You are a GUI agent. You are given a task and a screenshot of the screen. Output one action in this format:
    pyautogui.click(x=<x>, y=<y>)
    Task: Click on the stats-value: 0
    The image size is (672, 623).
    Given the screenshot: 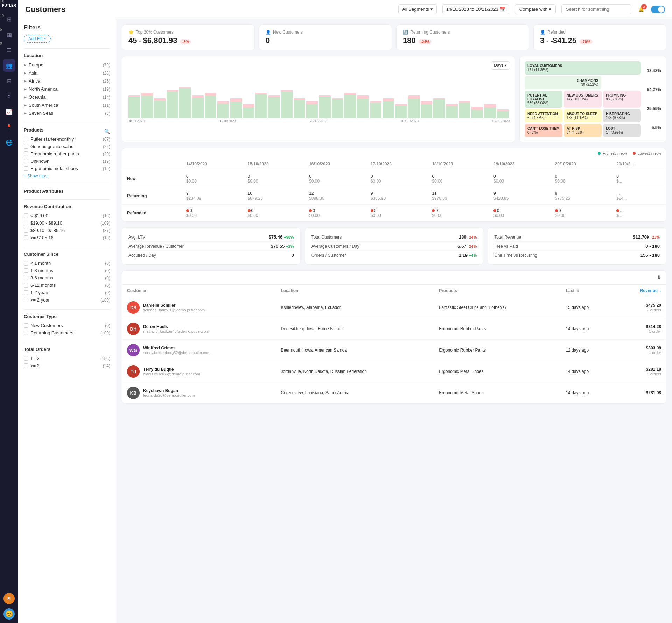 What is the action you would take?
    pyautogui.click(x=293, y=255)
    